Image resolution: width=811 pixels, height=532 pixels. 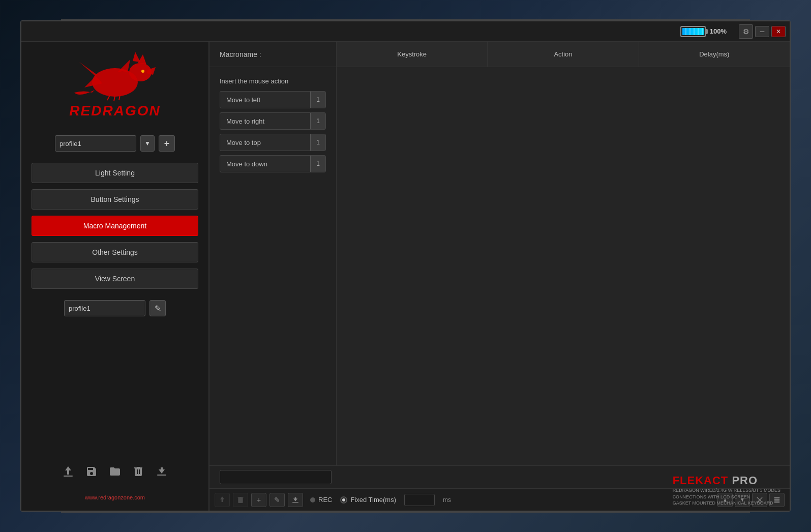 I want to click on brand-desc-line3: GASKET MOUNTED MECHANICAL KEYBOARD, so click(x=727, y=504).